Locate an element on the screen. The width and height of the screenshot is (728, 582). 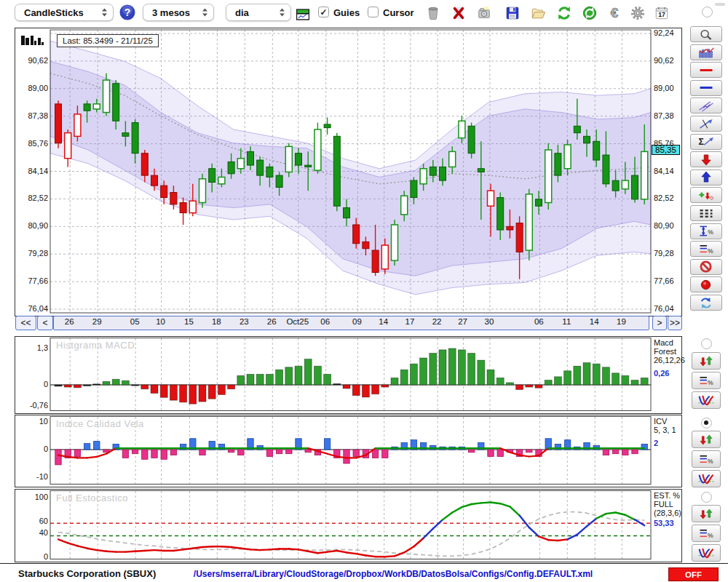
mini-chart-icon is located at coordinates (303, 15).